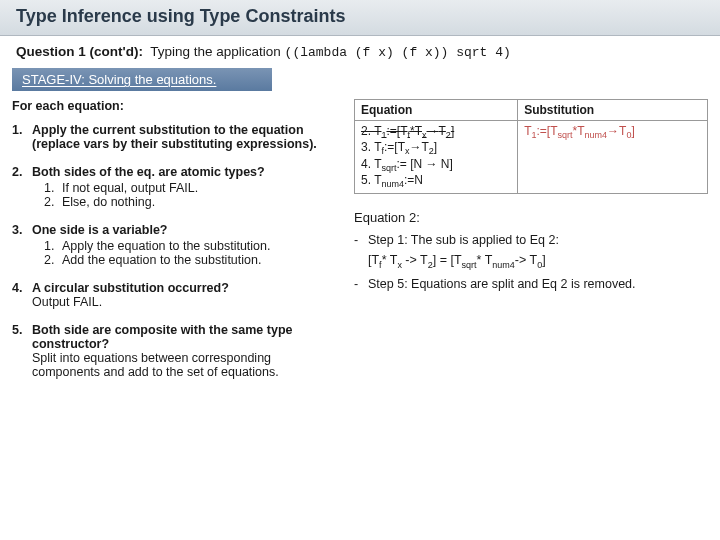 This screenshot has height=540, width=720. I want to click on eq2-expression: [Tf* Tx -> T2] = [Tsqrt* Tnum4-> T0], so click(538, 262).